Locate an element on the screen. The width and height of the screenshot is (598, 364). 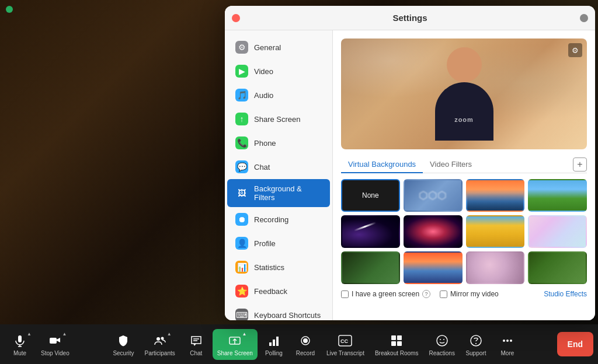
breakout-rooms-button: Breakout Rooms is located at coordinates (397, 344).